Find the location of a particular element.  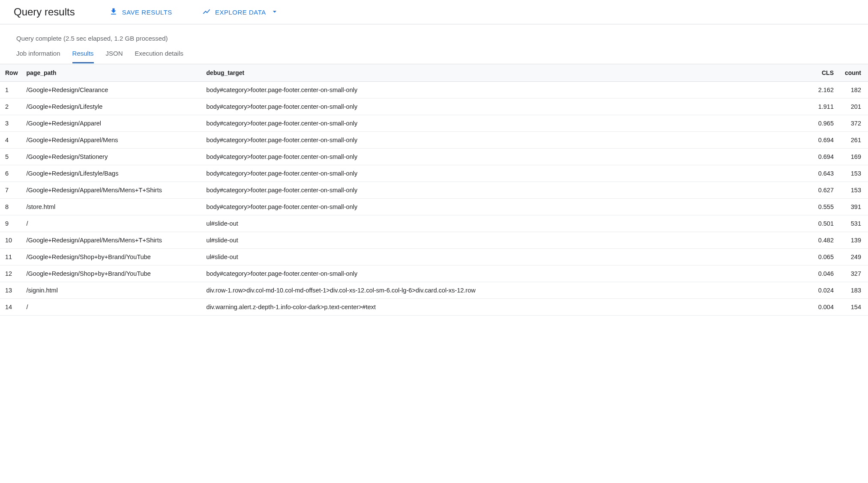

cell-page-path: /signin.html is located at coordinates (112, 290).